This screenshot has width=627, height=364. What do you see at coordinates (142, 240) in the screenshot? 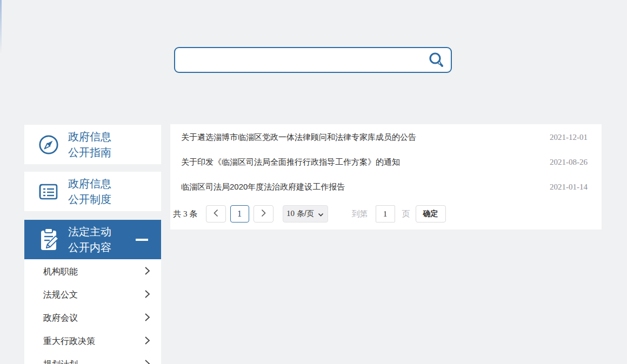
I see `minus-icon` at bounding box center [142, 240].